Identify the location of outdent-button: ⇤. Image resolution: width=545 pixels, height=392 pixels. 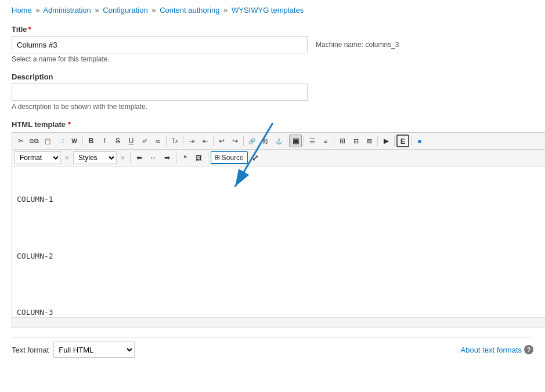
(205, 141).